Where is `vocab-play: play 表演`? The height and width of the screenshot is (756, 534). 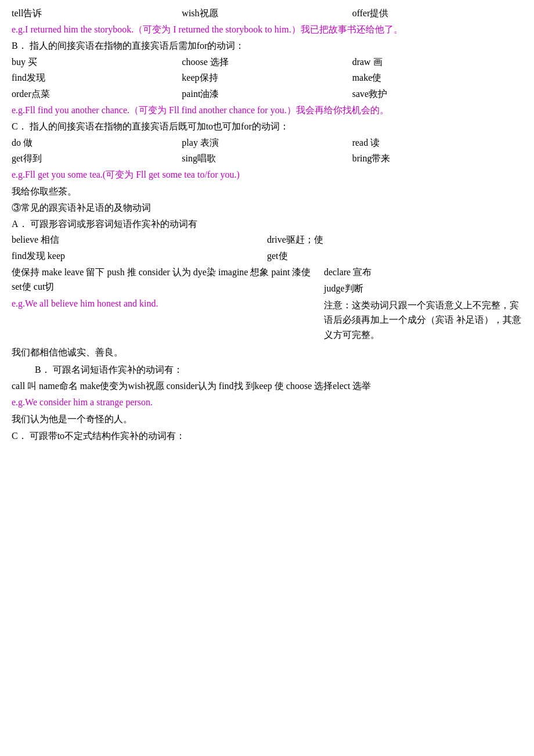
vocab-play: play 表演 is located at coordinates (267, 143).